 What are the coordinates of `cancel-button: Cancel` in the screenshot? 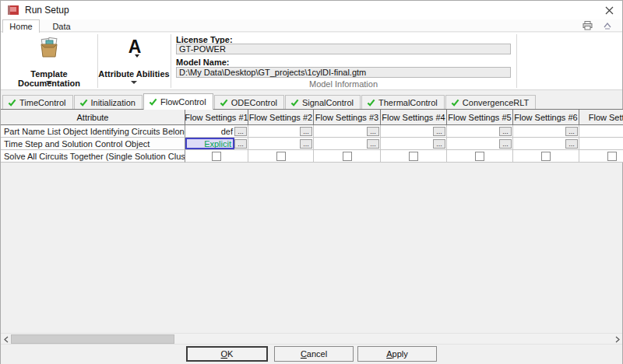 It's located at (314, 354).